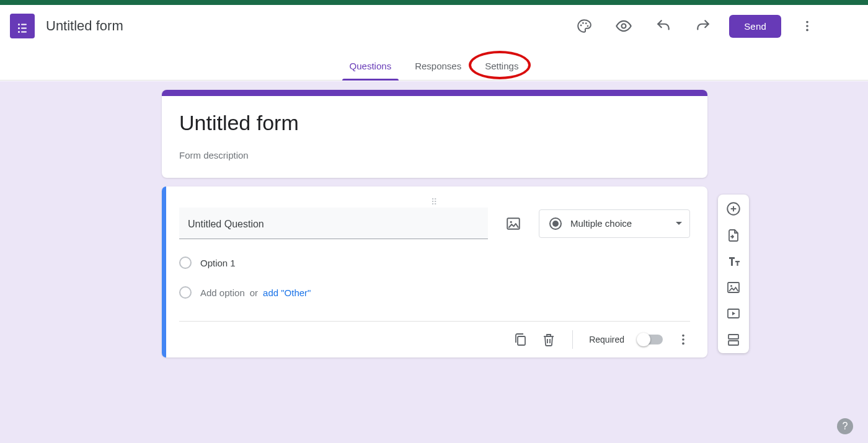 The image size is (868, 443). What do you see at coordinates (286, 292) in the screenshot?
I see `add-other-link: add "Other"` at bounding box center [286, 292].